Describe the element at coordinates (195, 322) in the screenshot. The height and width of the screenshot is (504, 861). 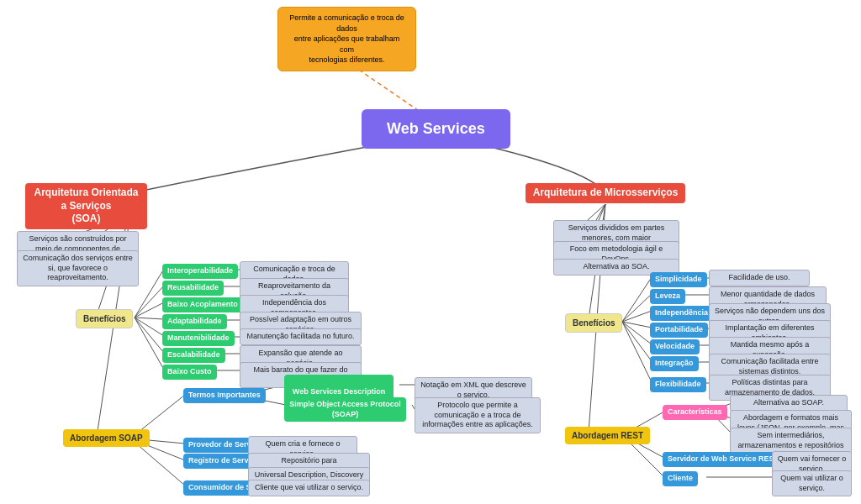
I see `adaptabilidade-node: Adaptabilidade` at that location.